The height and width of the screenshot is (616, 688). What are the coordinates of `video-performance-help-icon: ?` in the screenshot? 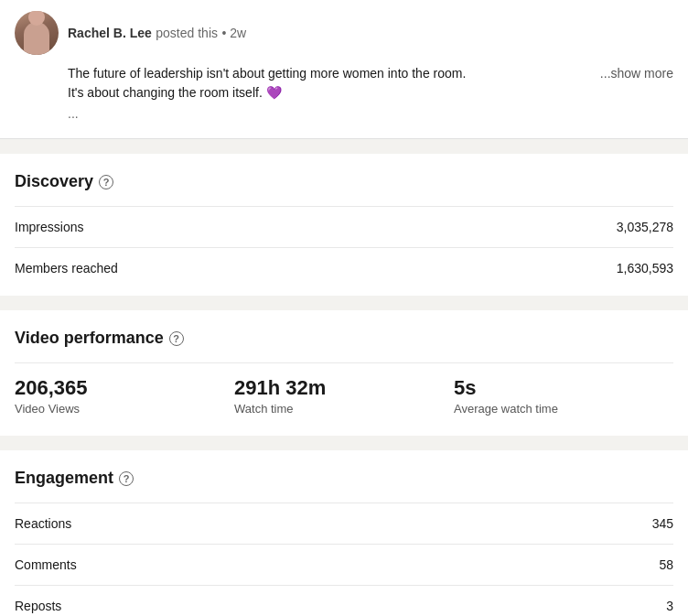 It's located at (177, 339).